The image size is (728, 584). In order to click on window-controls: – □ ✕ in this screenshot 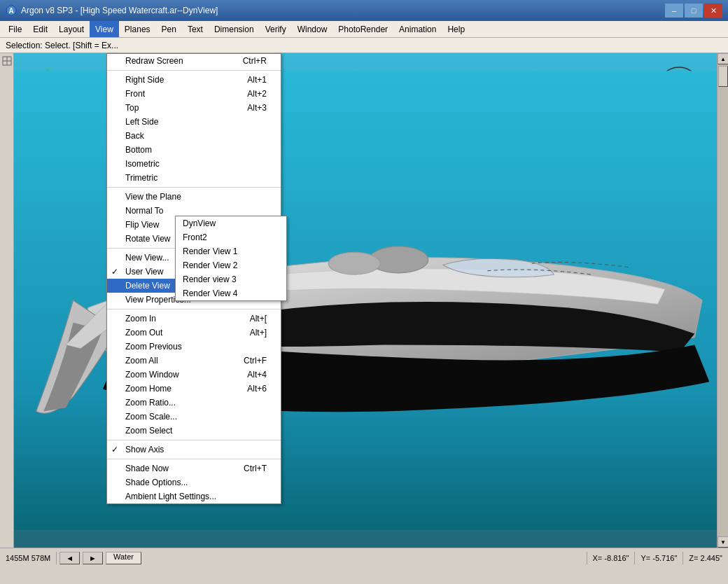, I will do `click(694, 11)`.